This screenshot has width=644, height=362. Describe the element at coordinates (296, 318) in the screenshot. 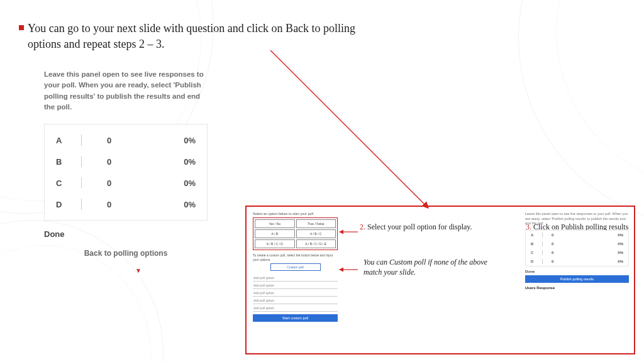

I see `start-custom-poll-button: Start custom poll` at that location.